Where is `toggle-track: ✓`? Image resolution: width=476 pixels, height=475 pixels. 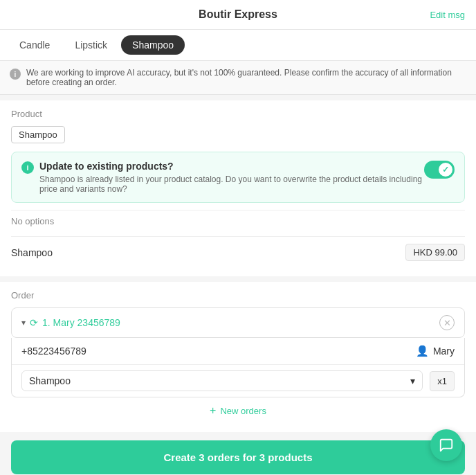
toggle-track: ✓ is located at coordinates (439, 170).